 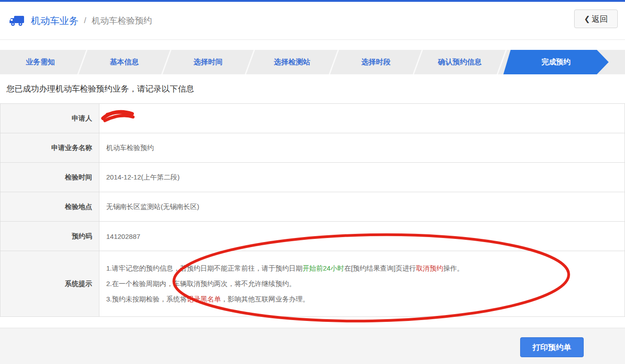 What do you see at coordinates (587, 19) in the screenshot?
I see `back-arrow-icon: ❮` at bounding box center [587, 19].